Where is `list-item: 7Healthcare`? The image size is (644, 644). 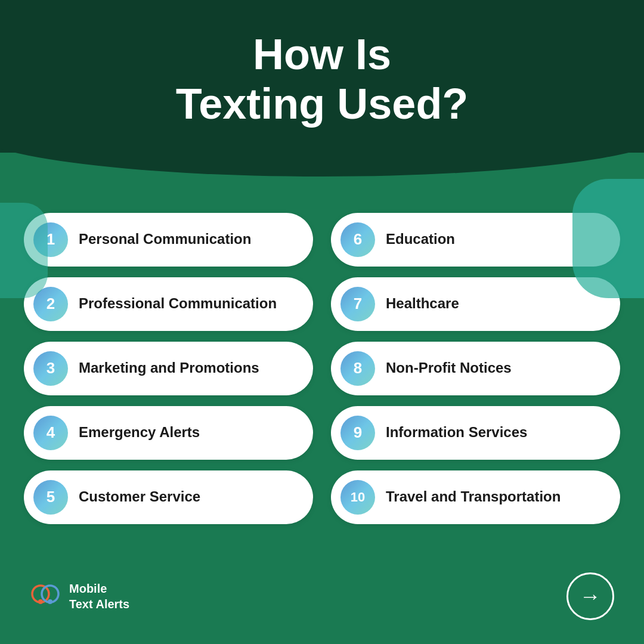 list-item: 7Healthcare is located at coordinates (476, 304).